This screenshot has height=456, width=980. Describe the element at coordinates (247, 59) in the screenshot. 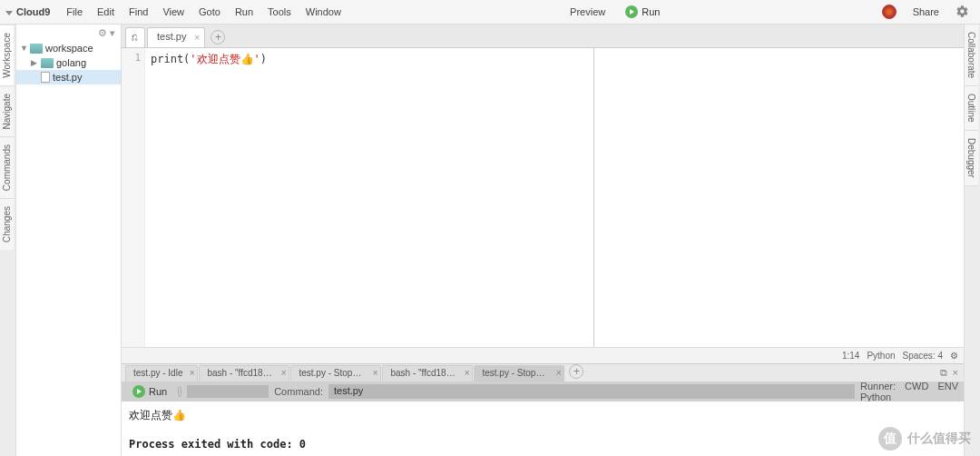

I see `emoji-icon: 👍` at that location.